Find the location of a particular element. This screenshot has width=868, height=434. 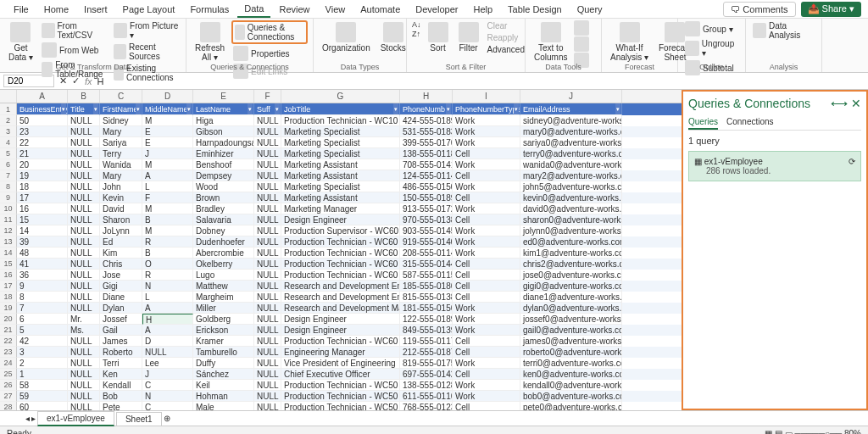

what-if-button: What-If Analysis ▾ is located at coordinates (629, 42).